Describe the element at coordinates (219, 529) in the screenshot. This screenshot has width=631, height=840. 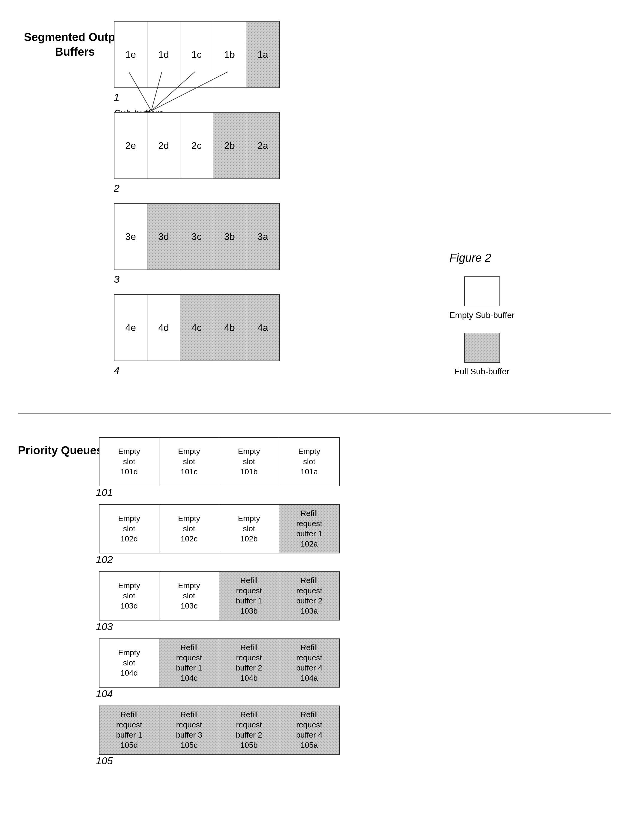
I see `pq-group-102: Emptyslot102d Emptyslot102c Emptyslot102…` at that location.